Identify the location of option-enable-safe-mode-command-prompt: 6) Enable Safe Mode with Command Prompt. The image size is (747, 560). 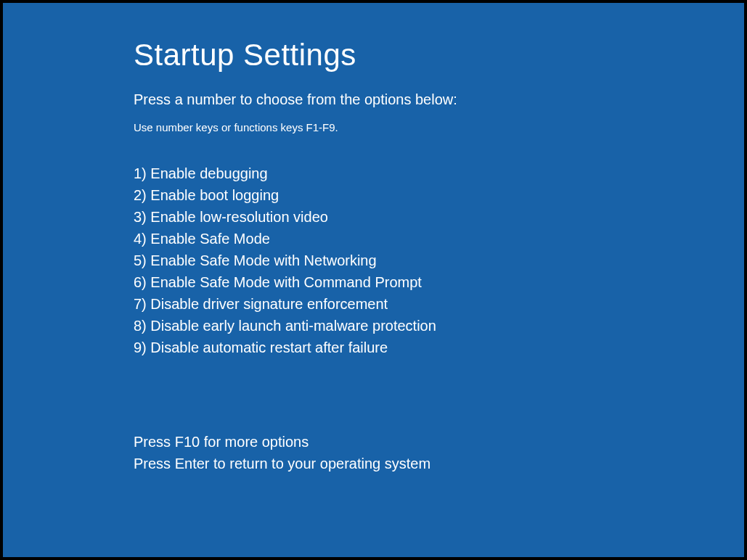
(438, 282).